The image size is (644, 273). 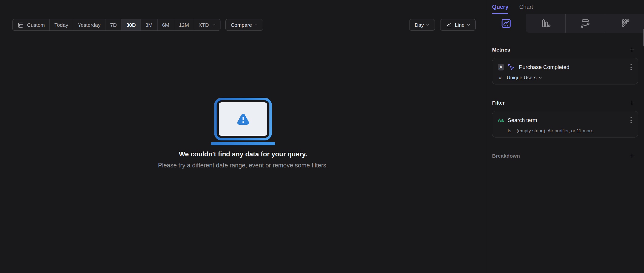 I want to click on laptop-bezel, so click(x=243, y=119).